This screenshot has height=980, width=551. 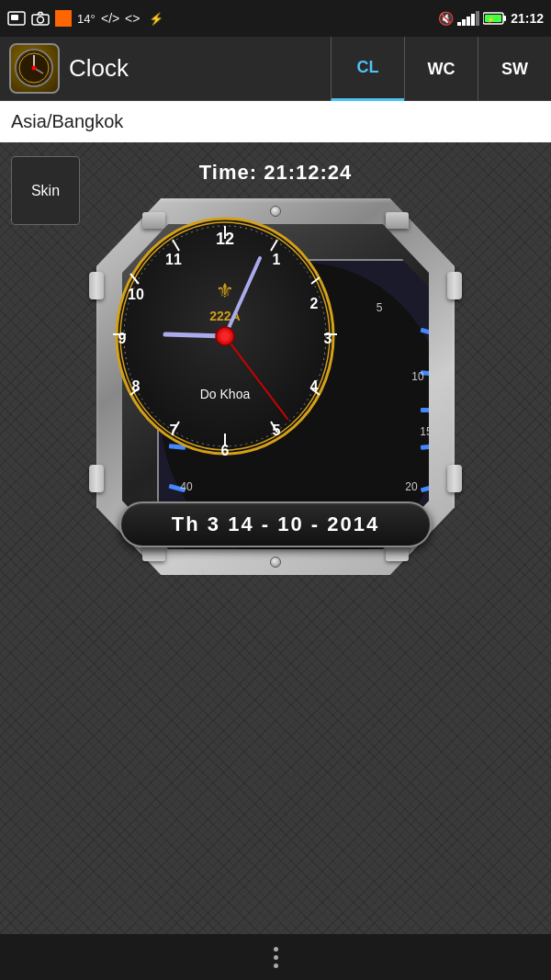 What do you see at coordinates (276, 957) in the screenshot?
I see `more-menu-button` at bounding box center [276, 957].